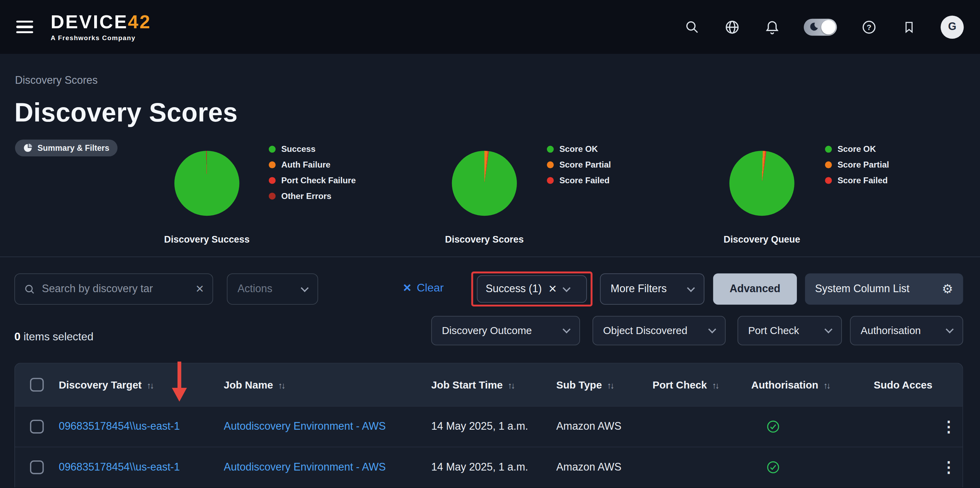 This screenshot has height=488, width=980. What do you see at coordinates (255, 289) in the screenshot?
I see `actions-label: Actions` at bounding box center [255, 289].